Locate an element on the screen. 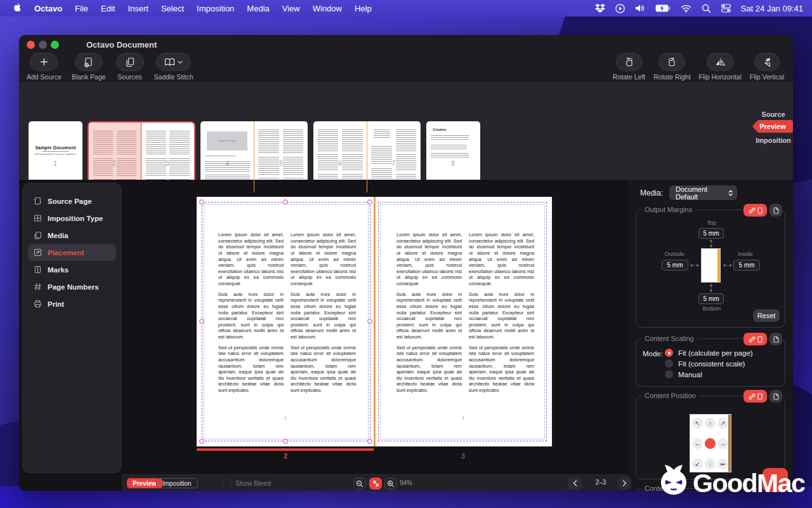 Image resolution: width=812 pixels, height=508 pixels. selection-handle-se is located at coordinates (370, 441).